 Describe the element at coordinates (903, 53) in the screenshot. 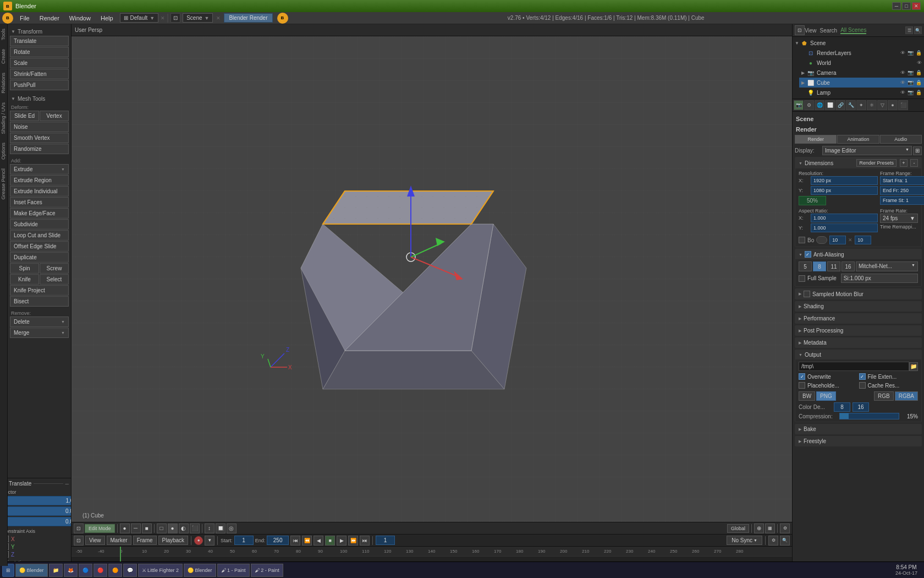

I see `renderlayers-eye-icon: 👁` at that location.